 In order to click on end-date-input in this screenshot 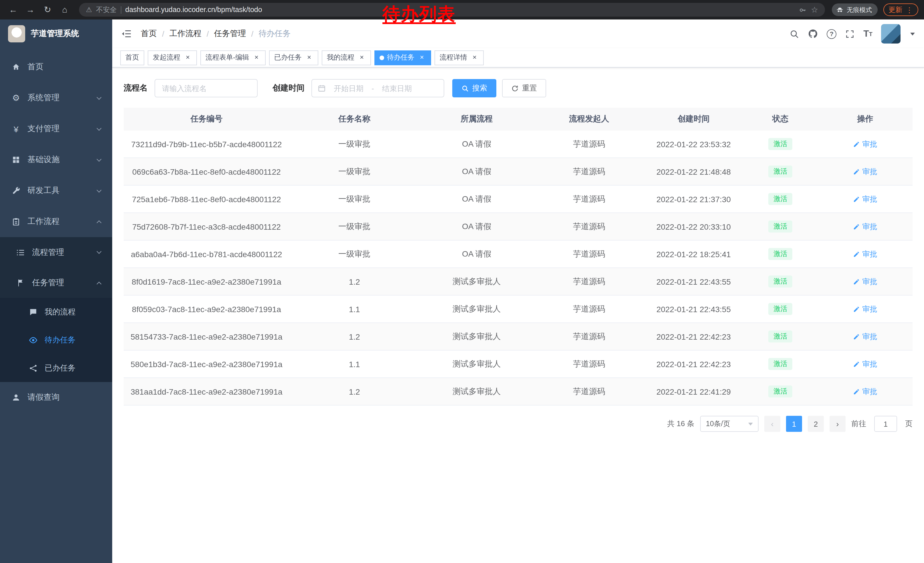, I will do `click(397, 89)`.